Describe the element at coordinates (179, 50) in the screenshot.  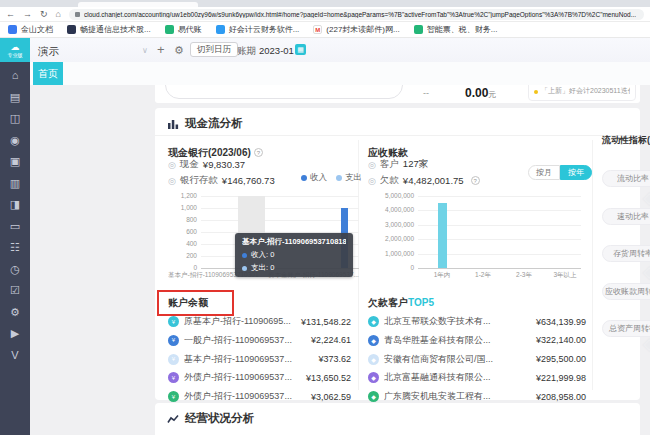
I see `settings-gear-icon: ⚙` at that location.